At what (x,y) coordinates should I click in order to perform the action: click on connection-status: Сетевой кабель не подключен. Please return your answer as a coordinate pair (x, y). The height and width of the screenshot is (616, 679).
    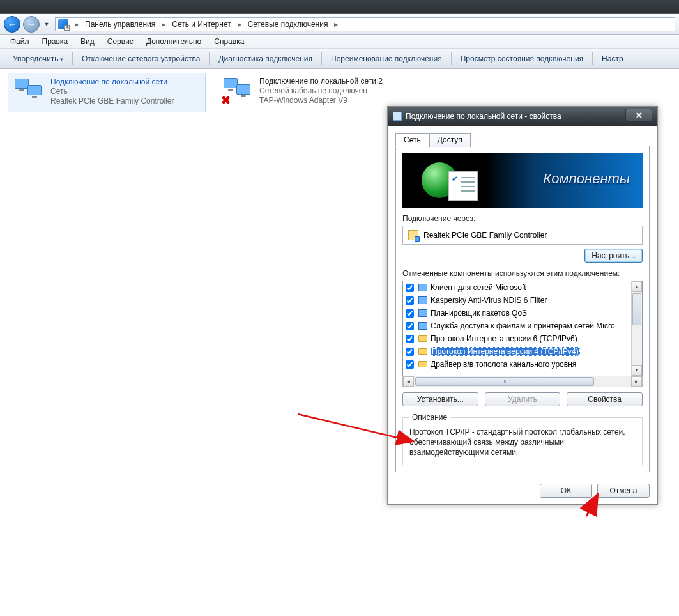
    Looking at the image, I should click on (321, 91).